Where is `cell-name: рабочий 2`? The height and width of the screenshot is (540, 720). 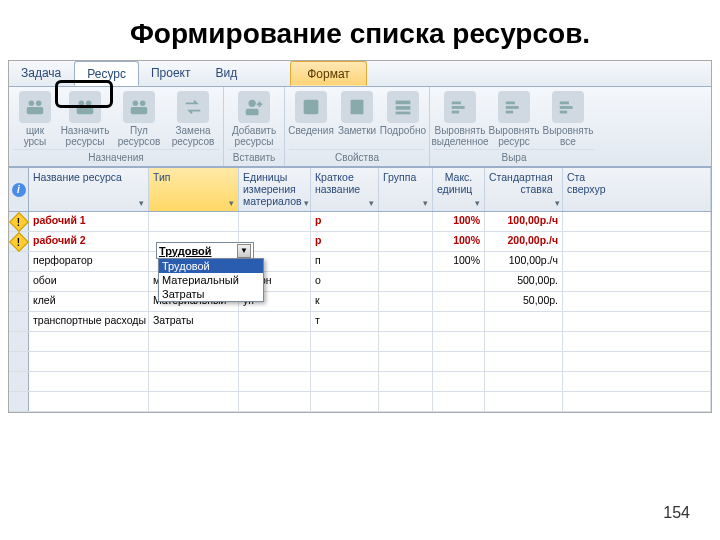 cell-name: рабочий 2 is located at coordinates (89, 242).